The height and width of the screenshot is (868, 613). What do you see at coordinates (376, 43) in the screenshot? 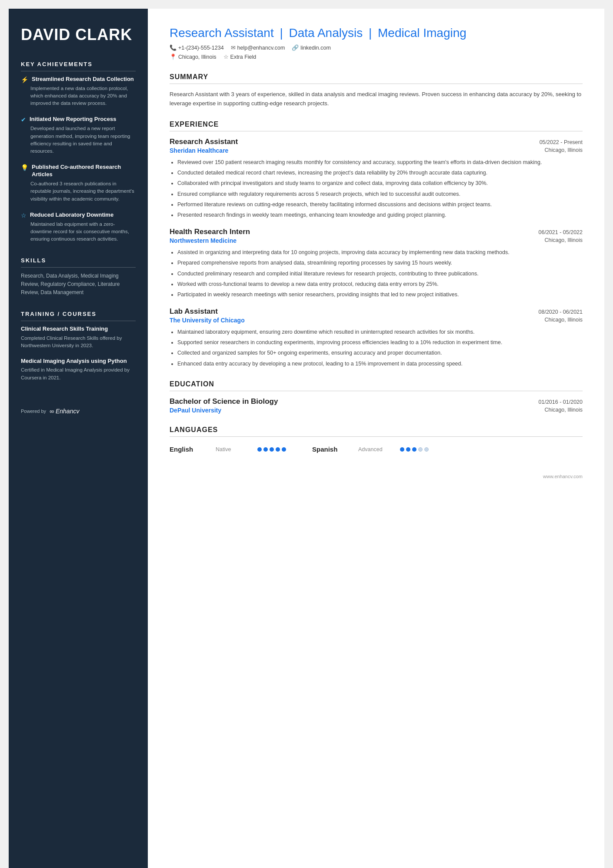
I see `main-header: Research Assistant | Data Analysis | Med…` at bounding box center [376, 43].